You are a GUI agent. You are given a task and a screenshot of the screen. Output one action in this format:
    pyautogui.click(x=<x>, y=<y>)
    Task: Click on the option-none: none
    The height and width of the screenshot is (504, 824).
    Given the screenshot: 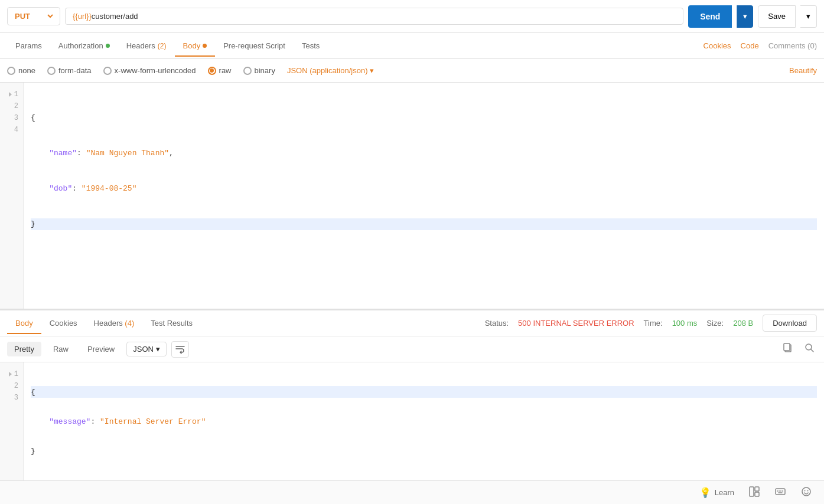 What is the action you would take?
    pyautogui.click(x=21, y=71)
    